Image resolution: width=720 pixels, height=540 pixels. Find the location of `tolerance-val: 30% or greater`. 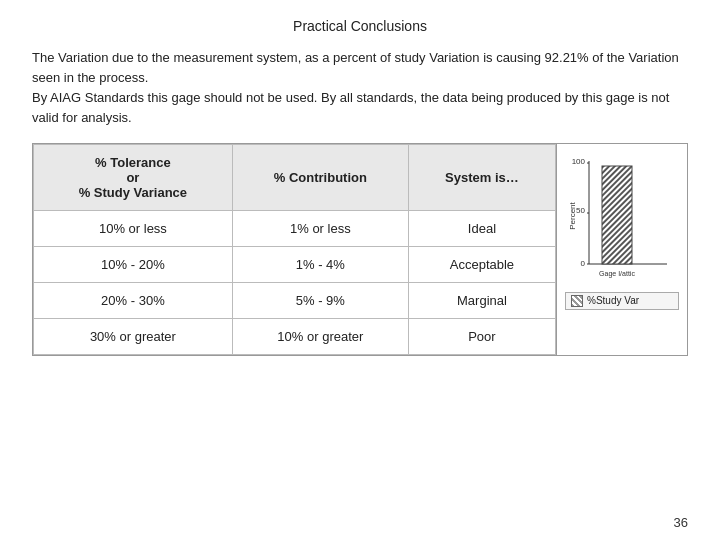

tolerance-val: 30% or greater is located at coordinates (134, 336).